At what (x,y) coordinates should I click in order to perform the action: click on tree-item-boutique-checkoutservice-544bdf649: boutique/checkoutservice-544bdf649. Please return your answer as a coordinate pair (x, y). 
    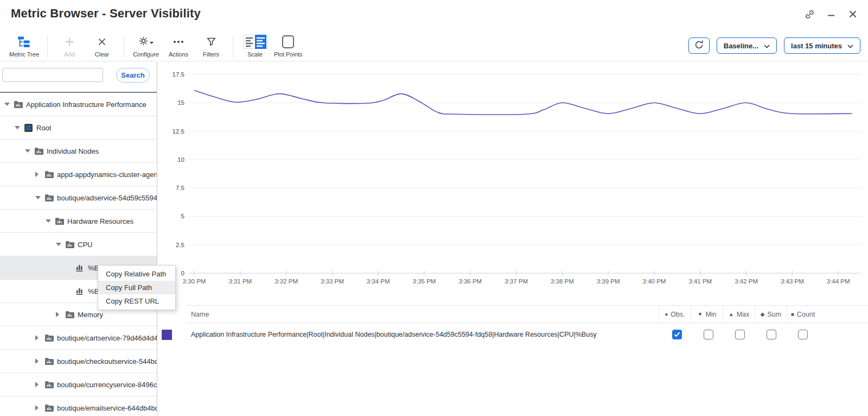
    Looking at the image, I should click on (78, 362).